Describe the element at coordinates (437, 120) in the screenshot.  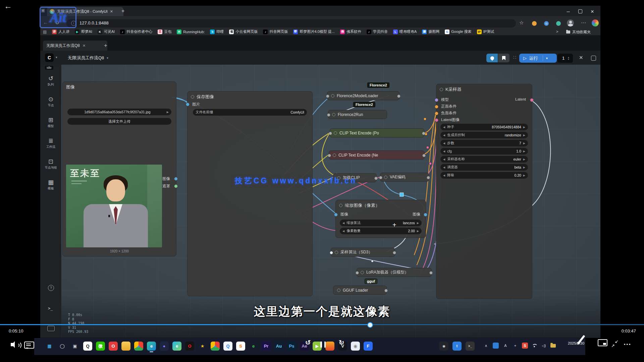
I see `input-dot-latent` at that location.